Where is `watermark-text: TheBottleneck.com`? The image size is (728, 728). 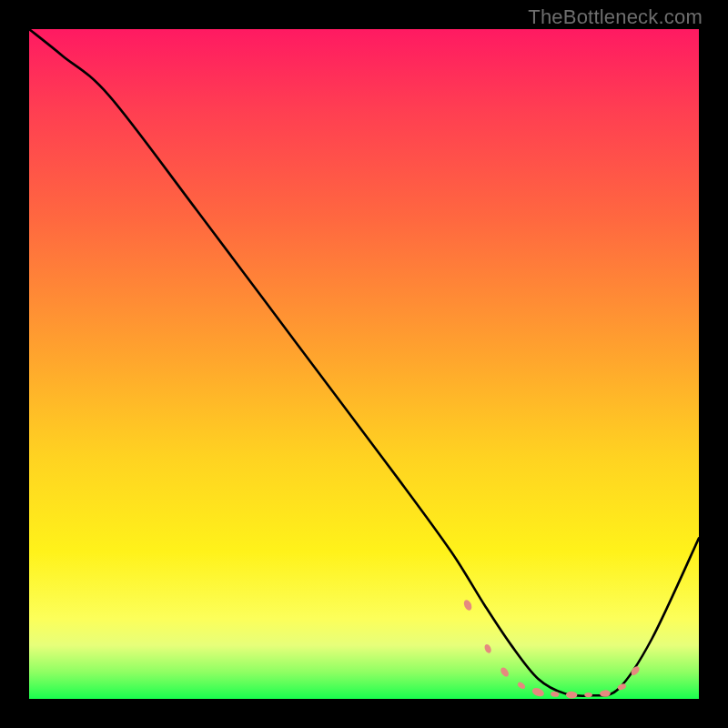 watermark-text: TheBottleneck.com is located at coordinates (615, 17).